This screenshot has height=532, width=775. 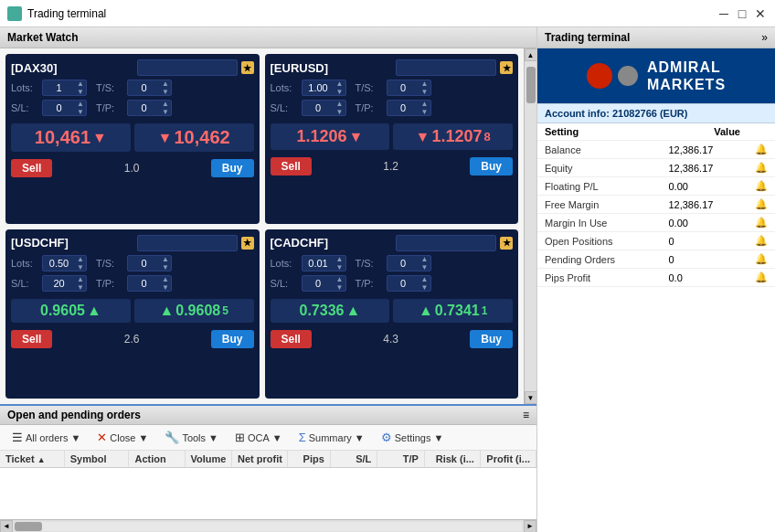 I want to click on maximize-button: □, so click(x=742, y=14).